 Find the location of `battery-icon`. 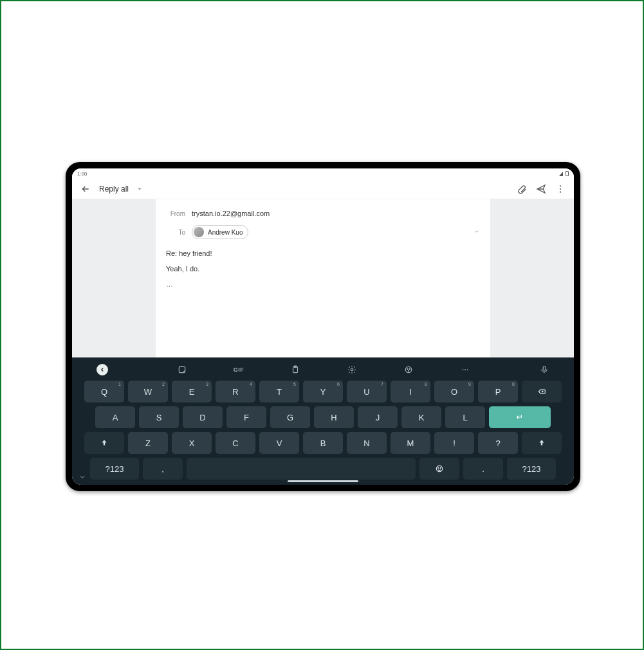

battery-icon is located at coordinates (567, 174).